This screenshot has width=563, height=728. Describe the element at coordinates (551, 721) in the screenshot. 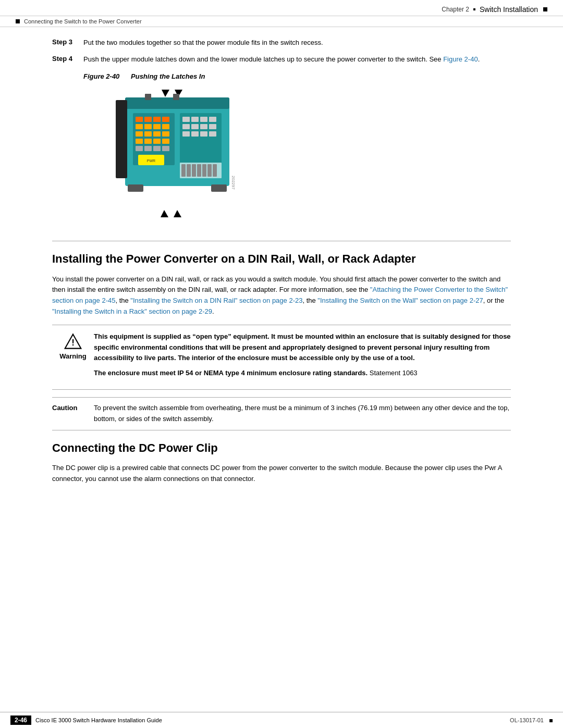

I see `footer-square-icon` at that location.